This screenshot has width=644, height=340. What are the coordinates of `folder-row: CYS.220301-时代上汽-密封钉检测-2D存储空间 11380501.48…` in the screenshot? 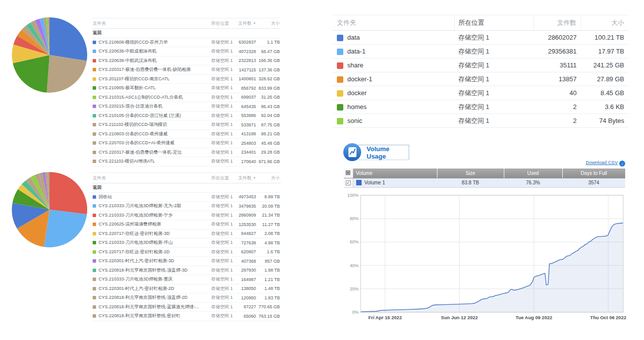 It's located at (186, 288).